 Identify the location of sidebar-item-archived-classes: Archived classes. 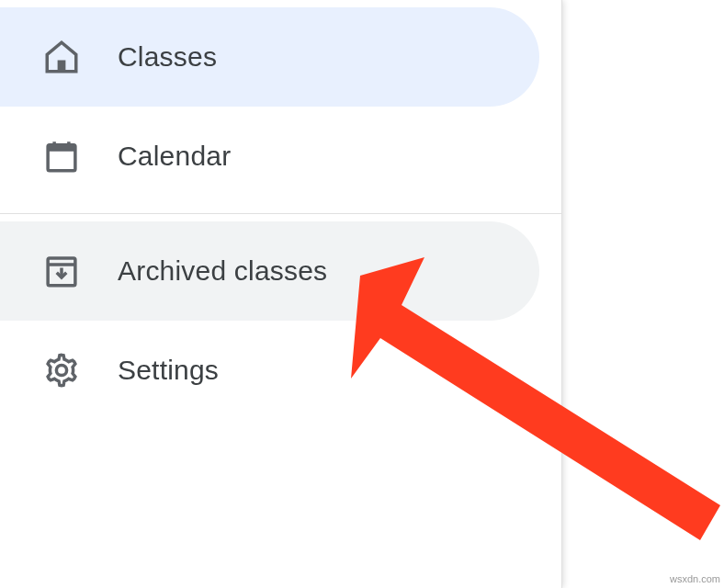
(270, 271).